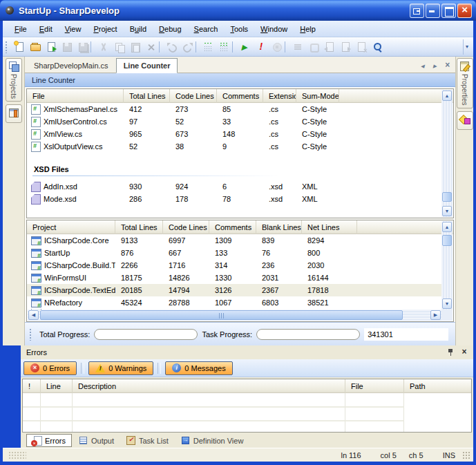  Describe the element at coordinates (234, 290) in the screenshot. I see `table-row: ICSharpCode.TextEditor 20185 14794 3126 …` at that location.